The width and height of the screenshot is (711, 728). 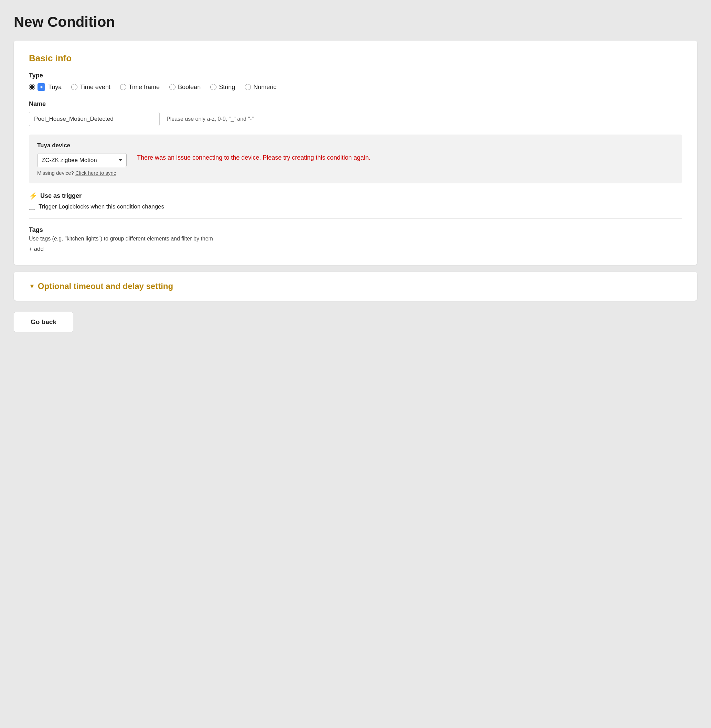 I want to click on radio-boolean-label: Boolean, so click(x=189, y=87).